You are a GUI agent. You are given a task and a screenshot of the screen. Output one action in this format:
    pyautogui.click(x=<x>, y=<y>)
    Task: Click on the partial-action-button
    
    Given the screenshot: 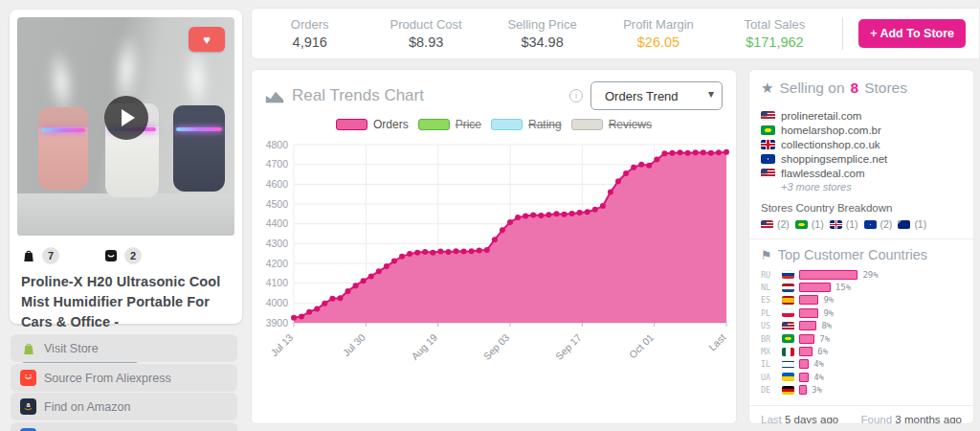 What is the action you would take?
    pyautogui.click(x=124, y=427)
    